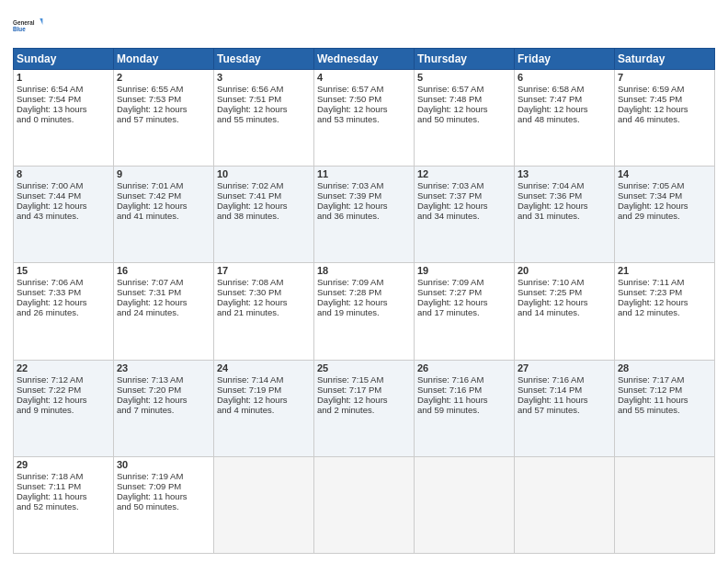  Describe the element at coordinates (164, 195) in the screenshot. I see `day-info-line: Sunset: 7:42 PM` at that location.